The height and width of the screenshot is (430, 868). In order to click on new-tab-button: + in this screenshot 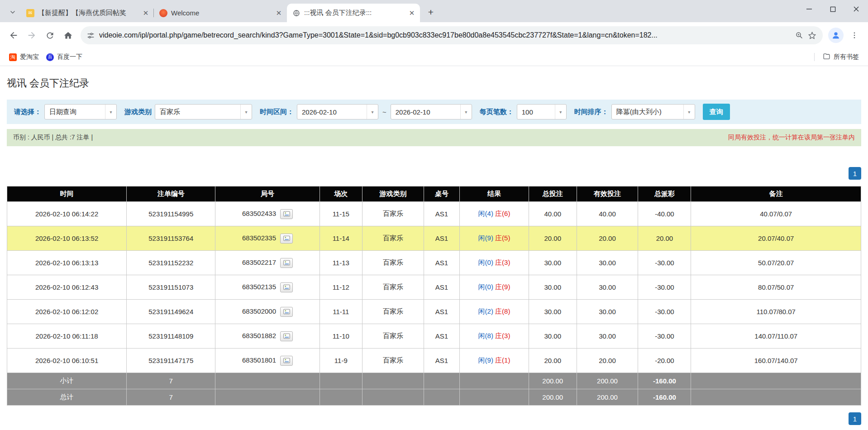, I will do `click(431, 12)`.